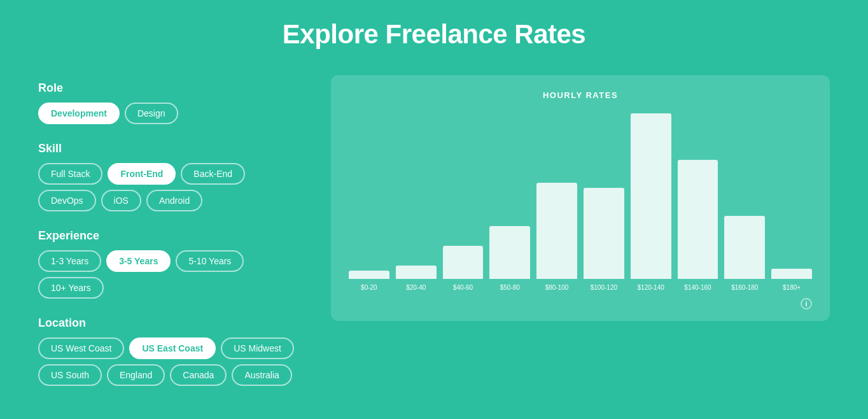  What do you see at coordinates (172, 149) in the screenshot?
I see `skill-label: Skill` at bounding box center [172, 149].